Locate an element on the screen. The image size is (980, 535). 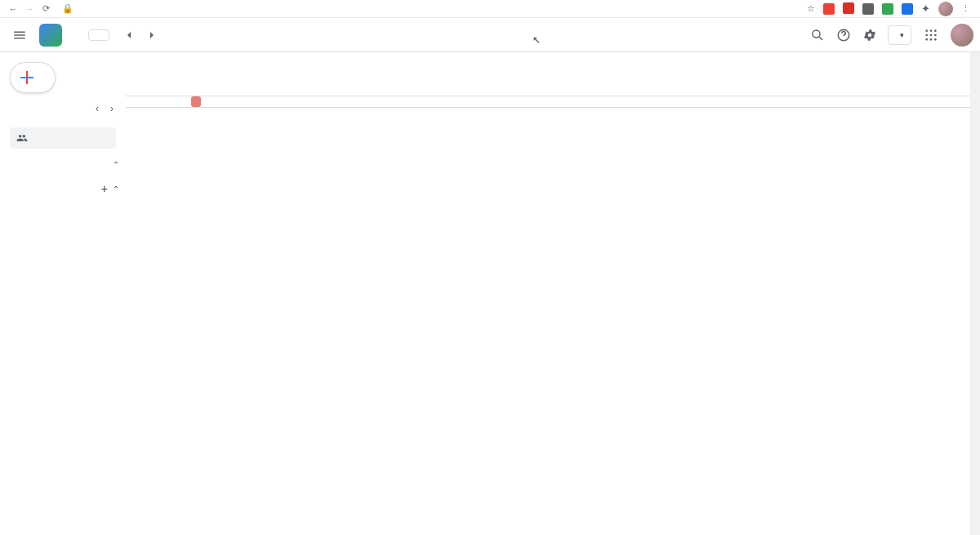
star-icon: ☆ is located at coordinates (811, 8).